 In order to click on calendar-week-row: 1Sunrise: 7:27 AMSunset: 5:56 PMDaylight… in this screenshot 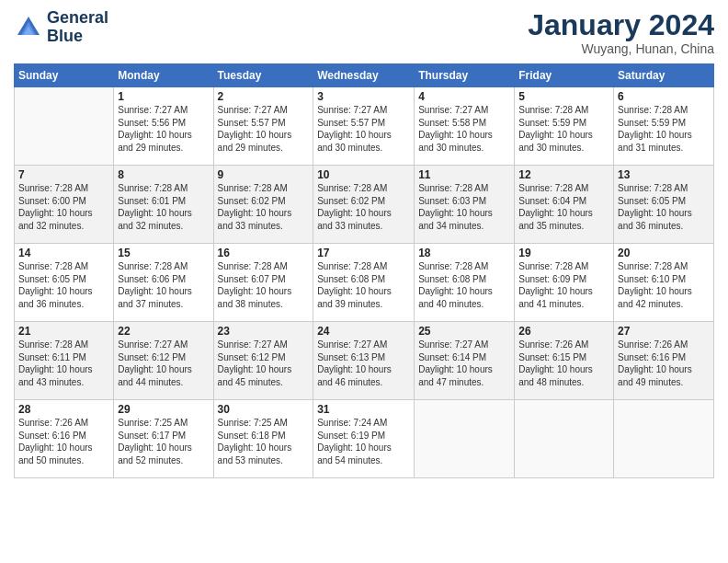, I will do `click(364, 127)`.